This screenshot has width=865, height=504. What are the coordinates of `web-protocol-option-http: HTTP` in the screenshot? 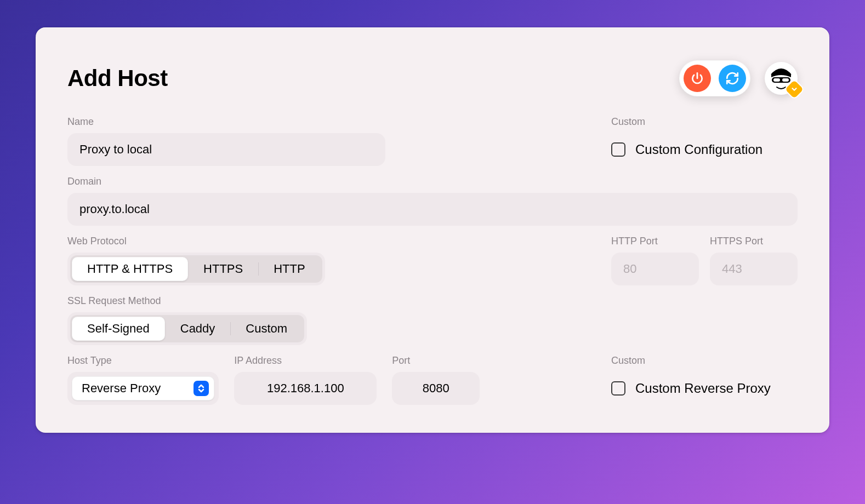 It's located at (289, 269).